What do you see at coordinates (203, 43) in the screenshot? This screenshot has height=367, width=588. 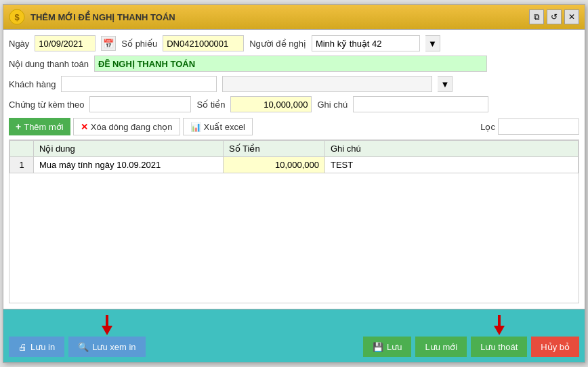 I see `so-phieu-input` at bounding box center [203, 43].